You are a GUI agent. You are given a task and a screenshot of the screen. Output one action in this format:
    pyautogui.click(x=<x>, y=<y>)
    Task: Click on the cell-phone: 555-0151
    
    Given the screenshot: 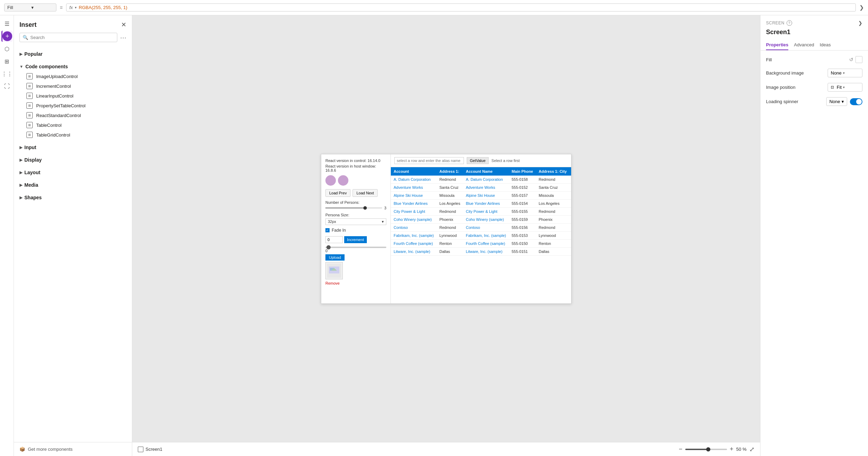 What is the action you would take?
    pyautogui.click(x=522, y=252)
    